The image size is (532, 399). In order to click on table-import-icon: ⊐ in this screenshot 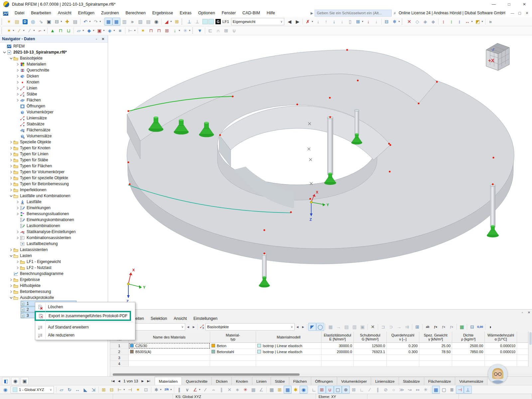, I will do `click(383, 327)`.